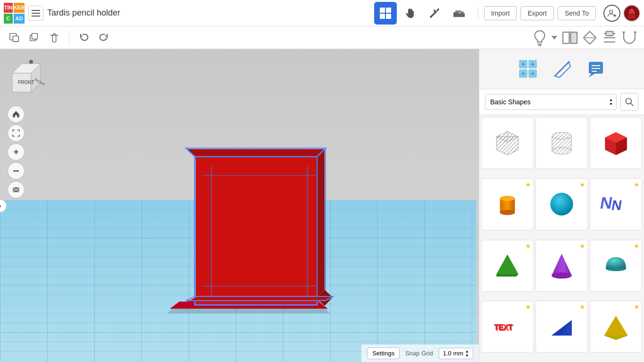 The width and height of the screenshot is (644, 362). Describe the element at coordinates (459, 13) in the screenshot. I see `blocks-icon` at that location.